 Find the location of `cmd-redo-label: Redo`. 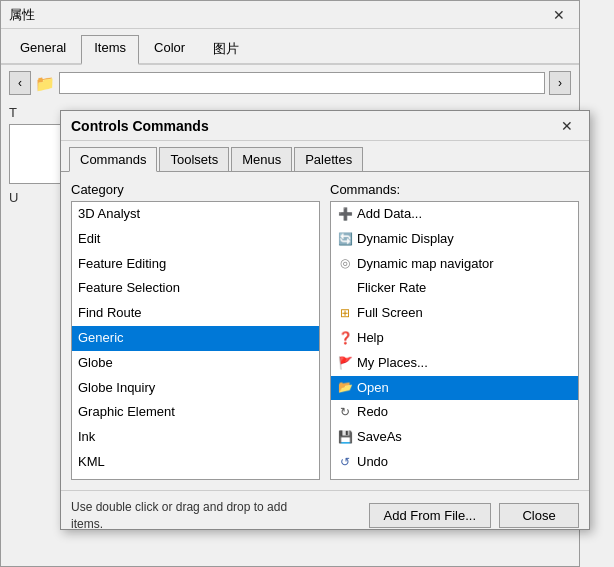

cmd-redo-label: Redo is located at coordinates (372, 412).